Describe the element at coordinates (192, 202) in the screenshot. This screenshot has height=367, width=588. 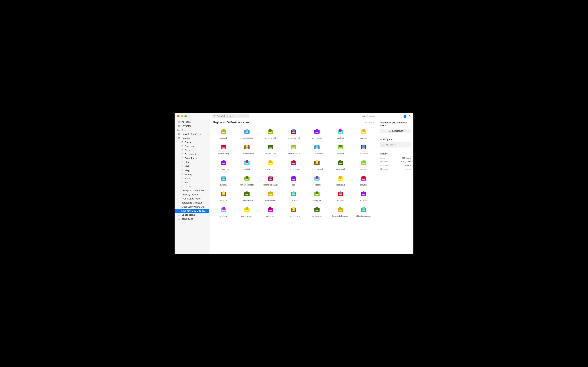
I see `sidebar-item: heroicons-ui-master` at that location.